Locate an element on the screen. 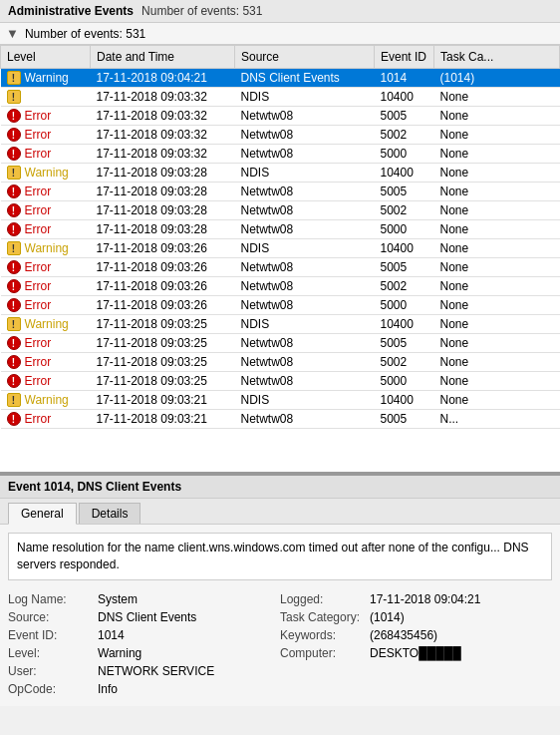 The image size is (560, 735). table-row: !Error17-11-2018 09:03:28Netwtw085005Non… is located at coordinates (281, 191).